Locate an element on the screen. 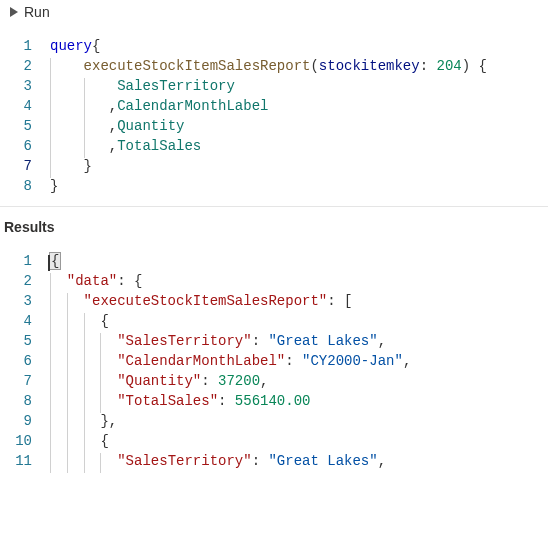 Image resolution: width=548 pixels, height=537 pixels. token: "executeStockItemSalesReport" is located at coordinates (206, 301).